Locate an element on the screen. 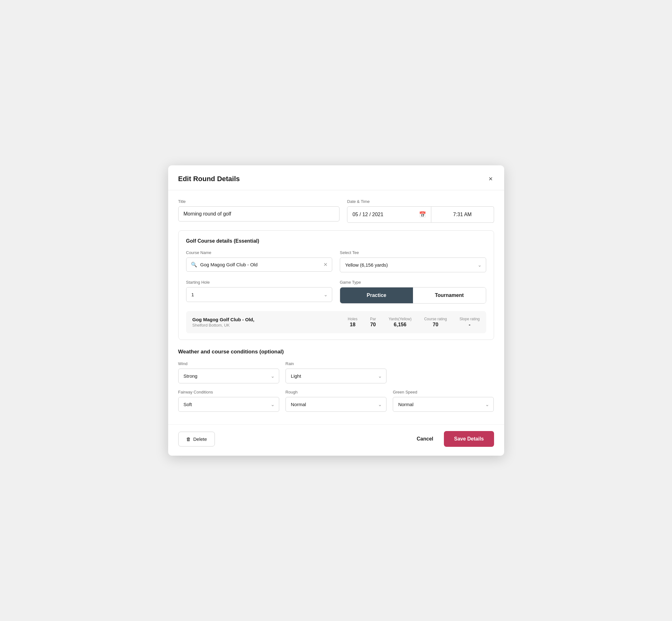  title-label: Title is located at coordinates (259, 202).